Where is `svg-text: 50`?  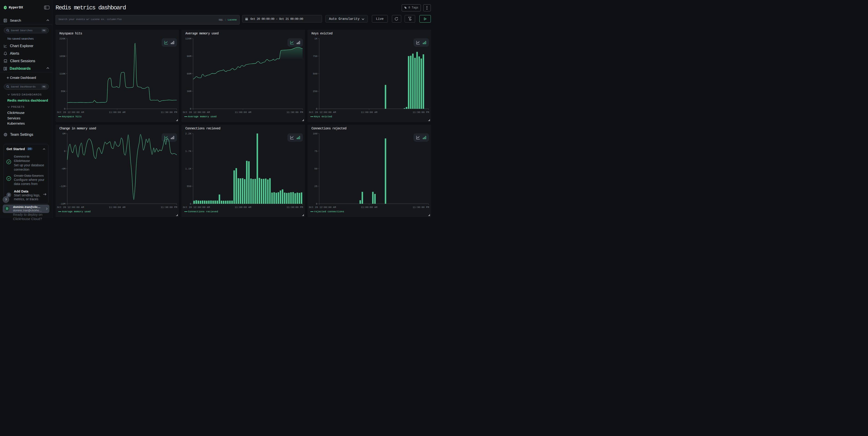 svg-text: 50 is located at coordinates (316, 169).